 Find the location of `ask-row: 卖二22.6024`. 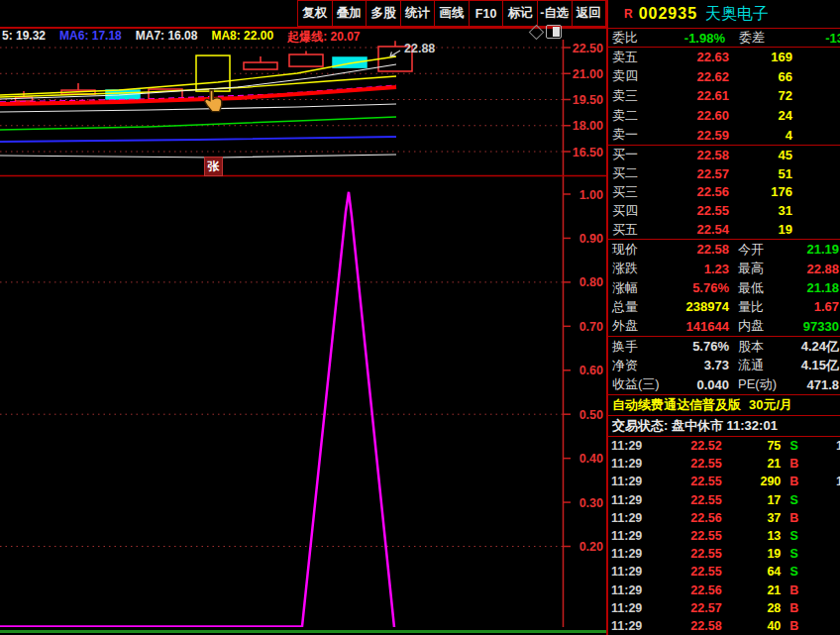

ask-row: 卖二22.6024 is located at coordinates (724, 116).